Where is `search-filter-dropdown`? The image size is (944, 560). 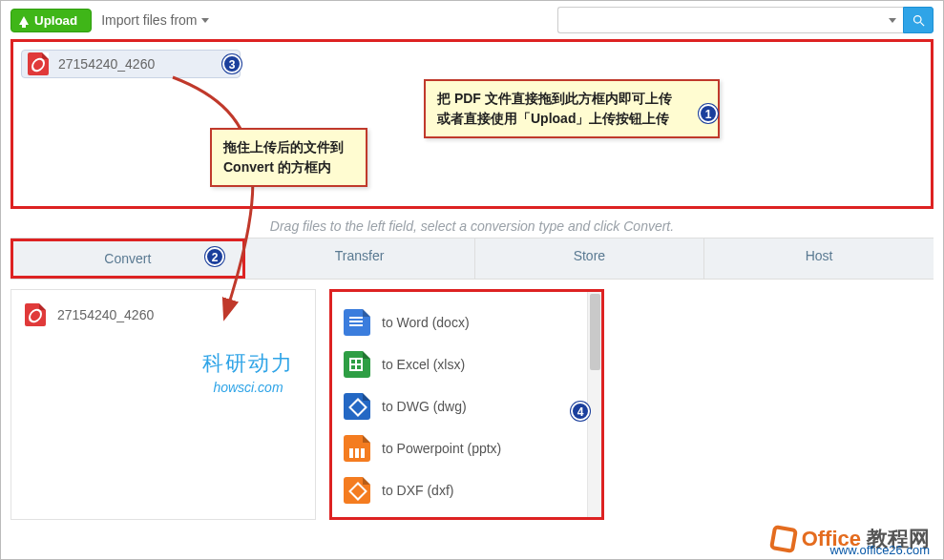 search-filter-dropdown is located at coordinates (892, 20).